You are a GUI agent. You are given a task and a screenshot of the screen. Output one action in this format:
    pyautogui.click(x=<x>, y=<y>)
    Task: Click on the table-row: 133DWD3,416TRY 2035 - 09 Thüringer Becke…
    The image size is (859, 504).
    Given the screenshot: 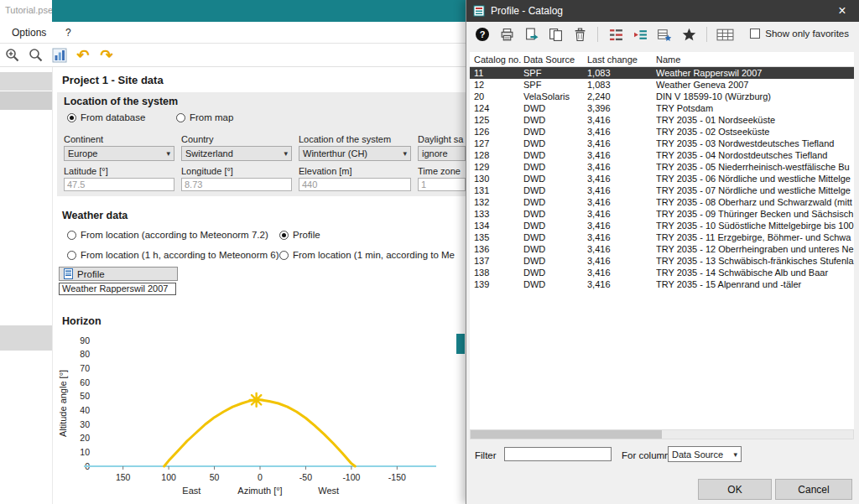 What is the action you would take?
    pyautogui.click(x=662, y=214)
    